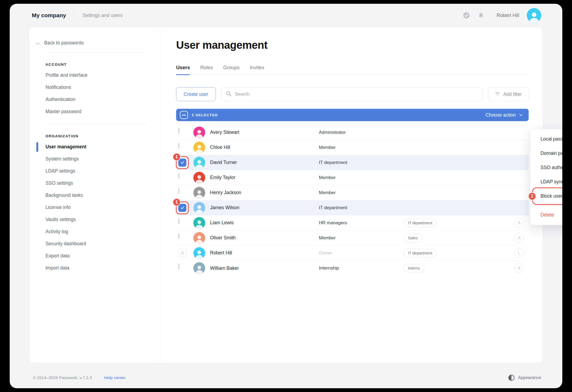 The width and height of the screenshot is (572, 392). I want to click on sidebar-item-ldap-settings: LDAP settings, so click(103, 171).